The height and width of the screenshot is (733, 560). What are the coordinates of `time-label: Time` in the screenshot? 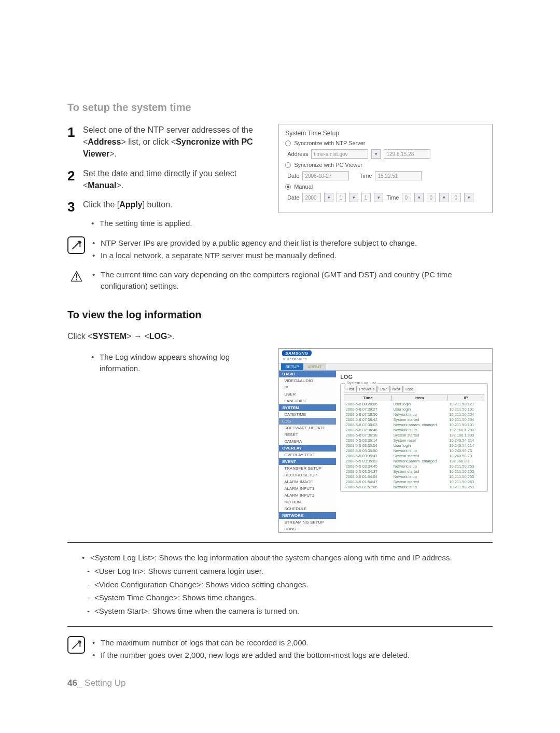 It's located at (366, 176).